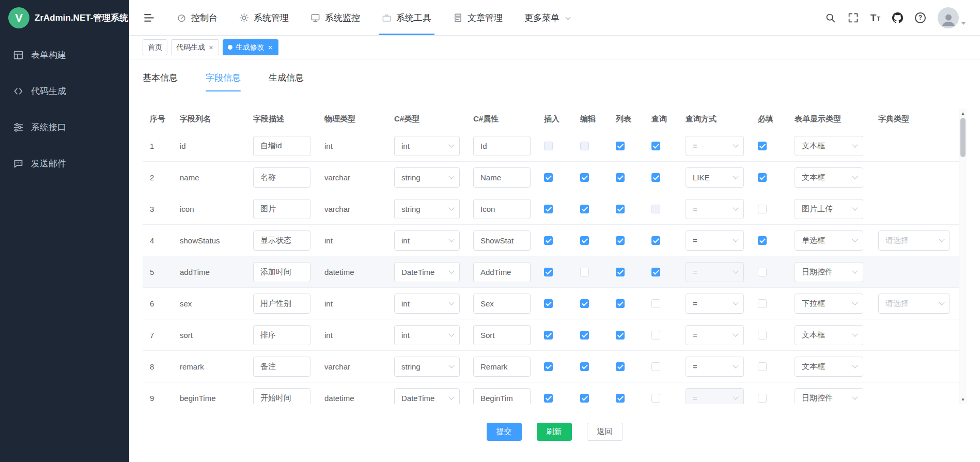 The width and height of the screenshot is (980, 462). I want to click on tag-home: 首页, so click(155, 48).